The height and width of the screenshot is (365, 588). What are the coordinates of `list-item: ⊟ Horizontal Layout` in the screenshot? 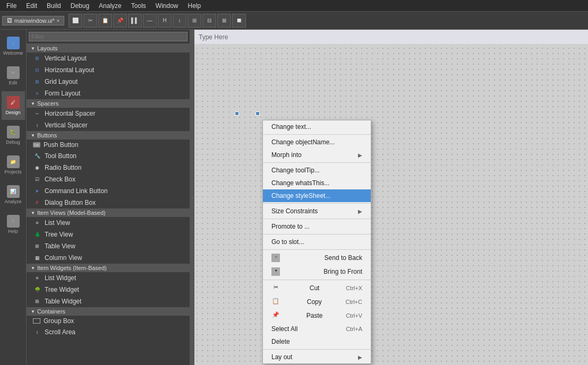 It's located at (108, 70).